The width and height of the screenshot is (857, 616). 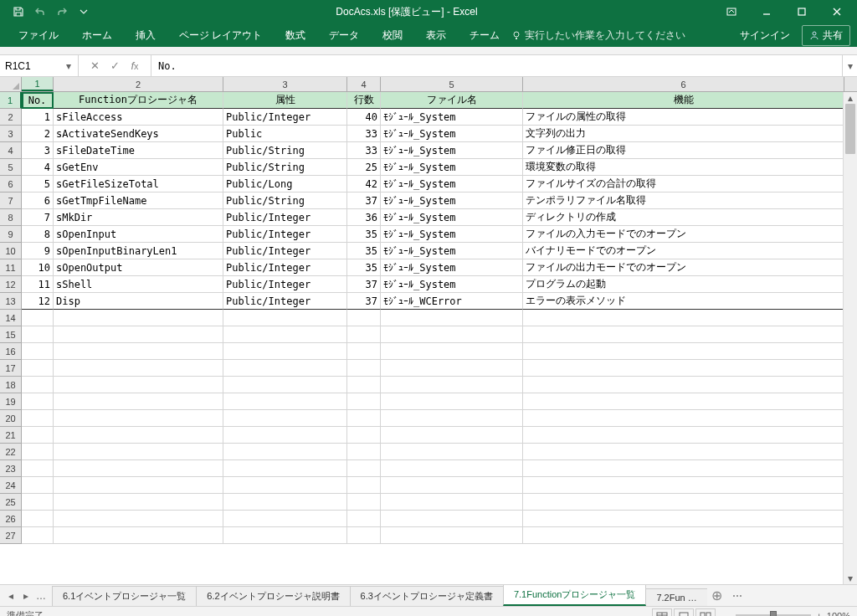 What do you see at coordinates (364, 251) in the screenshot?
I see `cell: 35` at bounding box center [364, 251].